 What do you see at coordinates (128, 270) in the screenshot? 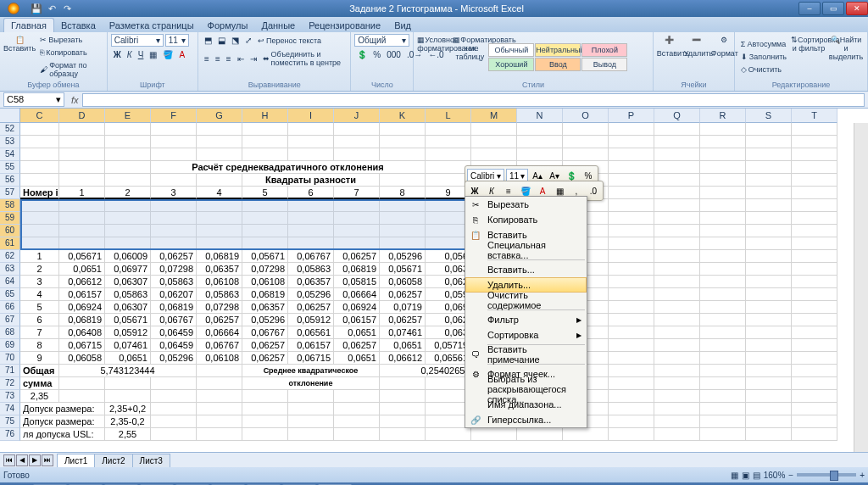
I see `cell-E63: 0,06977` at bounding box center [128, 270].